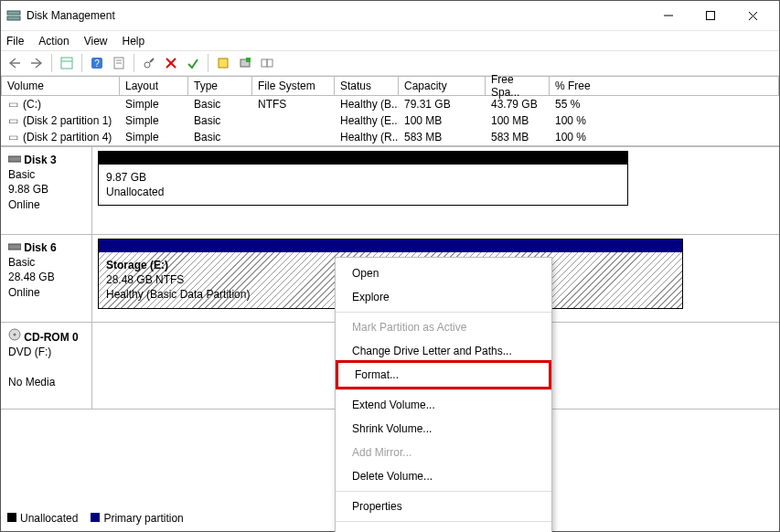  Describe the element at coordinates (149, 63) in the screenshot. I see `settings-icon` at that location.